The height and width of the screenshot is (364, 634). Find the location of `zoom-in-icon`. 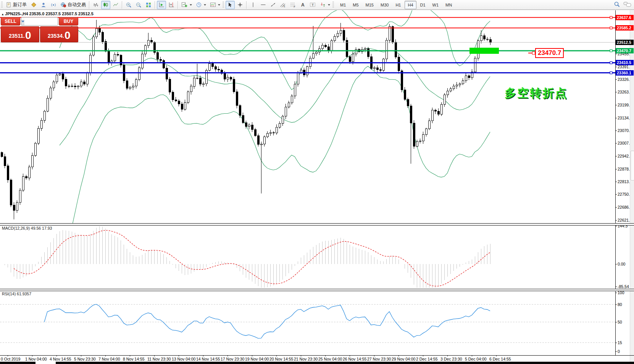

zoom-in-icon is located at coordinates (129, 5).